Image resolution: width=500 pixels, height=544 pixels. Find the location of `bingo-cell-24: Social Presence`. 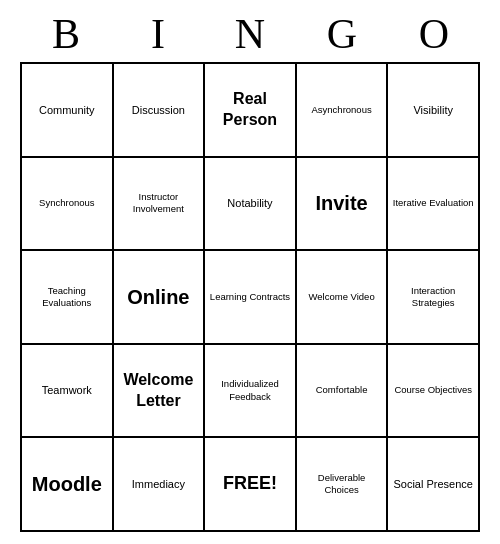

bingo-cell-24: Social Presence is located at coordinates (433, 484).